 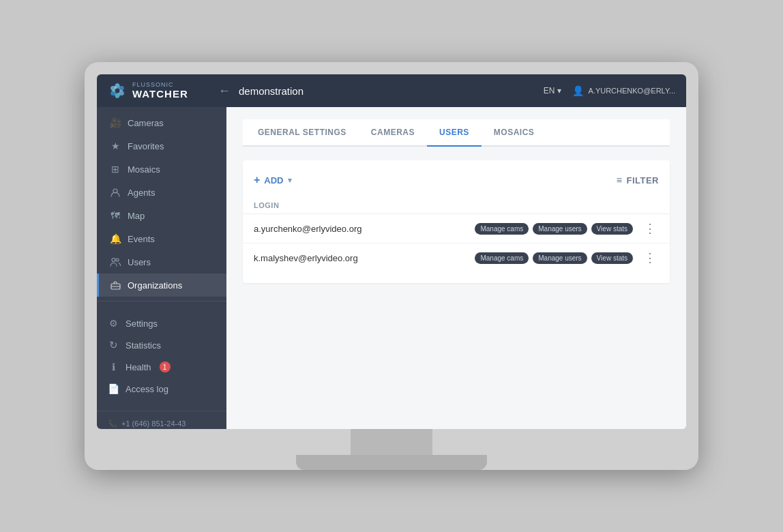 What do you see at coordinates (162, 268) in the screenshot?
I see `sidebar: 🎥 Cameras ★ Favorites ⊞ Mosaics` at bounding box center [162, 268].